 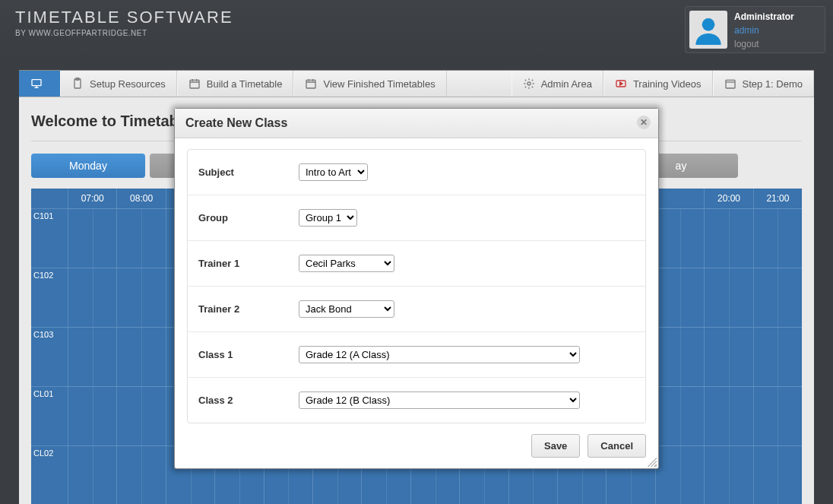 I want to click on cancel-button: Cancel, so click(x=617, y=445).